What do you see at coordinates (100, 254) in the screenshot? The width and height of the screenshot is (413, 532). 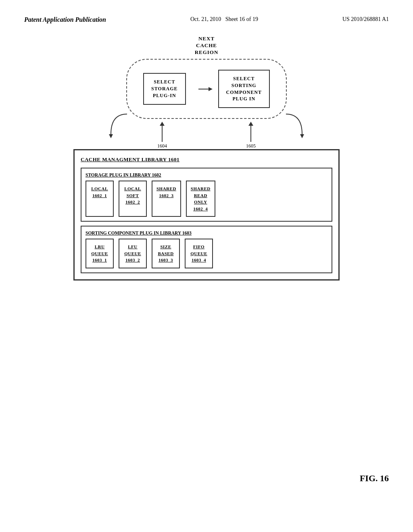 I see `sorting-plugin-lru-1: LRUQUEUE1603_1` at bounding box center [100, 254].